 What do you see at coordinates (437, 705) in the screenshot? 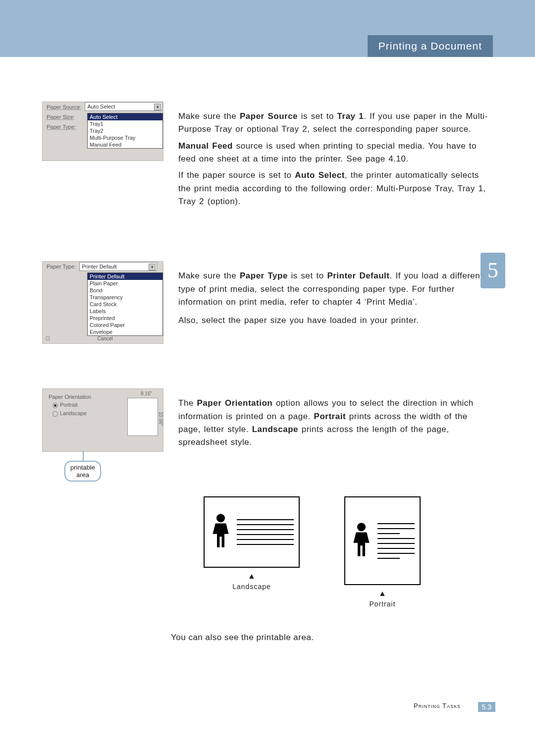
I see `footer-section: Printing Tasks` at bounding box center [437, 705].